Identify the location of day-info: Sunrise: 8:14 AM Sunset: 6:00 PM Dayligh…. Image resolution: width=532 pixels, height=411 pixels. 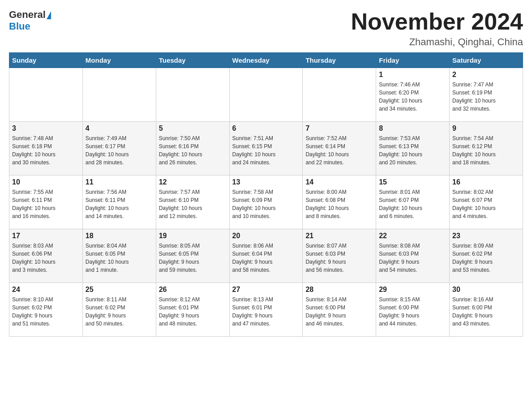
(339, 312).